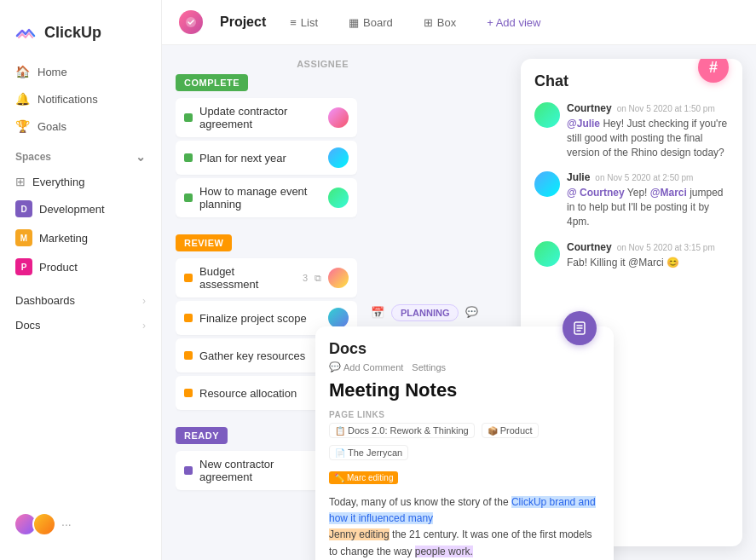 The image size is (756, 560). Describe the element at coordinates (644, 177) in the screenshot. I see `chat-timestamp: on Nov 5 2020 at 2:50 pm` at that location.